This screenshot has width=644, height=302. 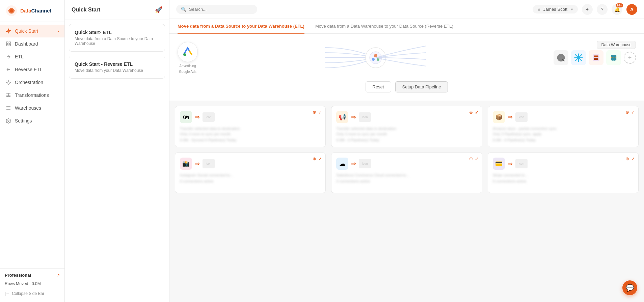 What do you see at coordinates (32, 284) in the screenshot?
I see `rows-moved: Rows Moved - 0.0M` at bounding box center [32, 284].